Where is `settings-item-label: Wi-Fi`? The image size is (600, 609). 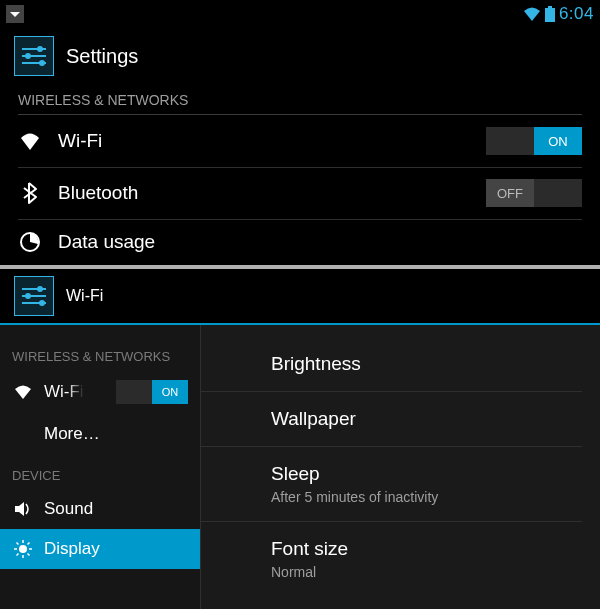
settings-item-label: Wi-Fi is located at coordinates (80, 141).